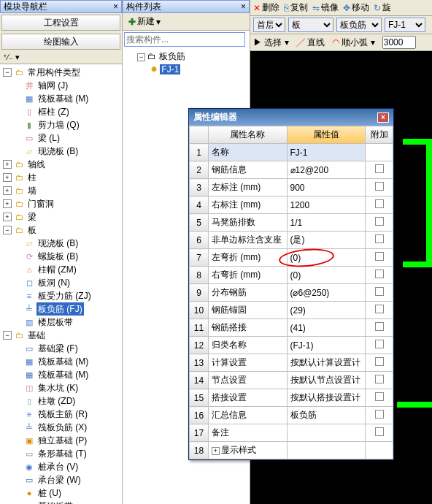 The width and height of the screenshot is (432, 504). What do you see at coordinates (63, 99) in the screenshot?
I see `tree-raft-found: 筏板基础 (M)` at bounding box center [63, 99].